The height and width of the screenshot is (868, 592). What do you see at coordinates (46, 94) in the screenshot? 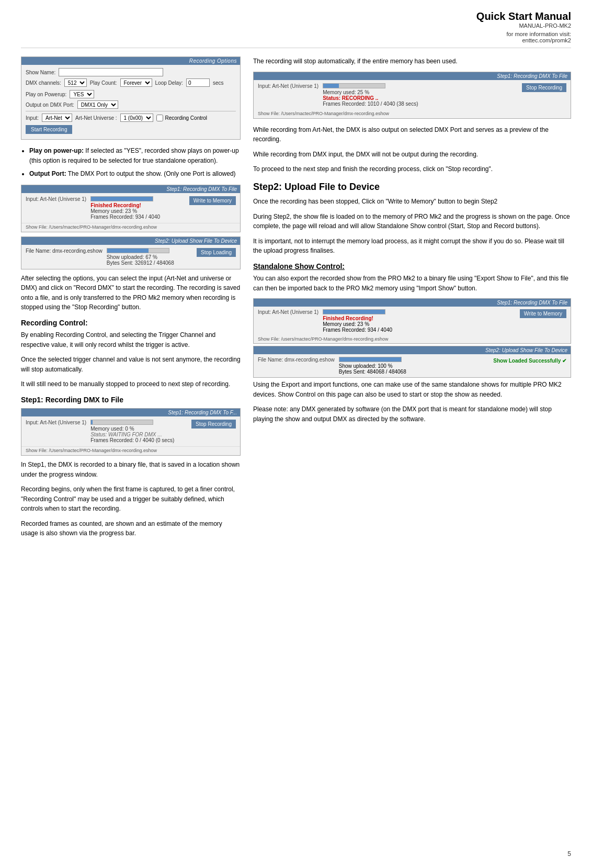
I see `play-powerup-label: Play on Powerup:` at bounding box center [46, 94].